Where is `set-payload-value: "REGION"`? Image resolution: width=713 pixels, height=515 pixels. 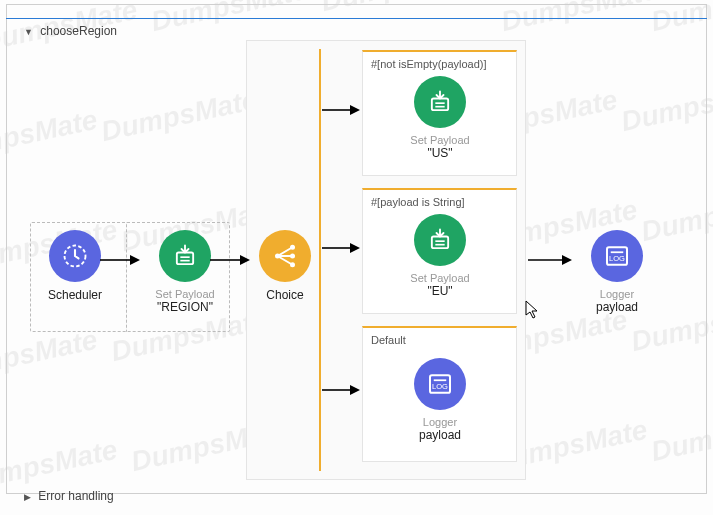 set-payload-value: "REGION" is located at coordinates (185, 307).